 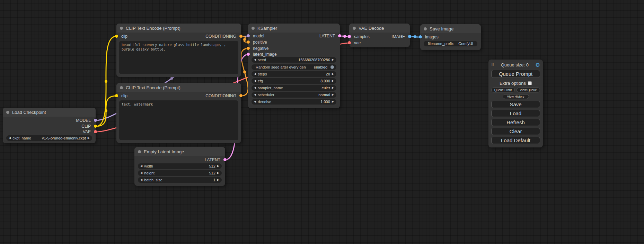 I want to click on input-port-negative, so click(x=248, y=48).